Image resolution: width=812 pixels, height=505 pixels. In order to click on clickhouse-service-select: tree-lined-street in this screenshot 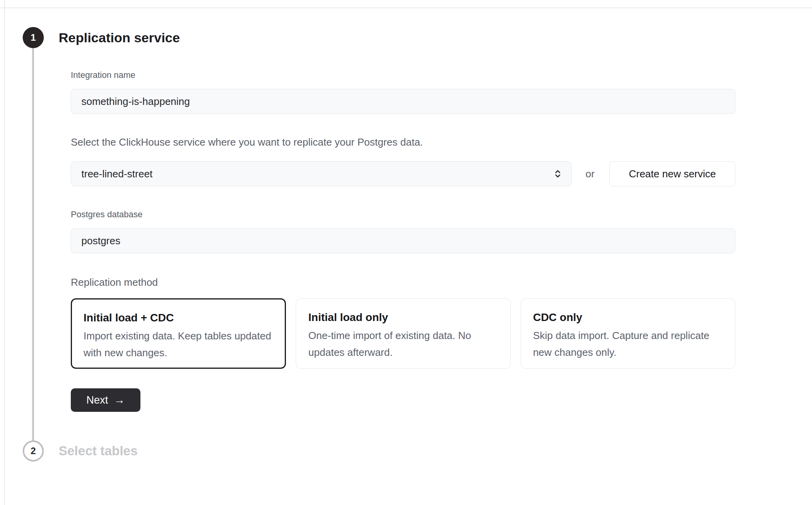, I will do `click(322, 174)`.